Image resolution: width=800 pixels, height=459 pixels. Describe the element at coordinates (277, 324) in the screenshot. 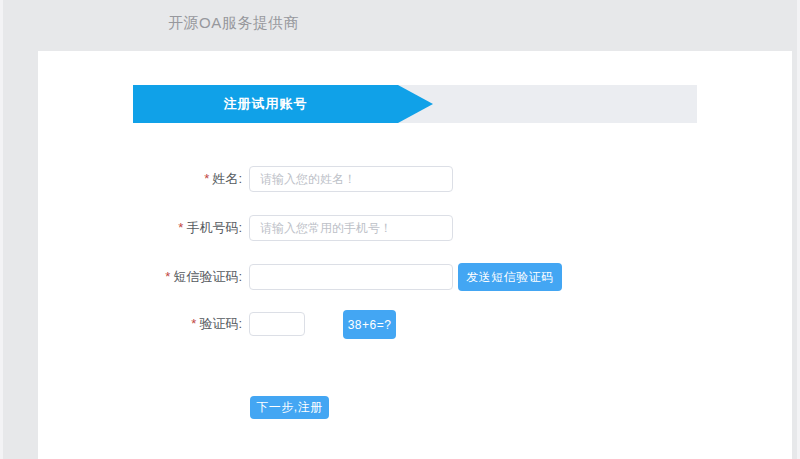

I see `captcha-input` at that location.